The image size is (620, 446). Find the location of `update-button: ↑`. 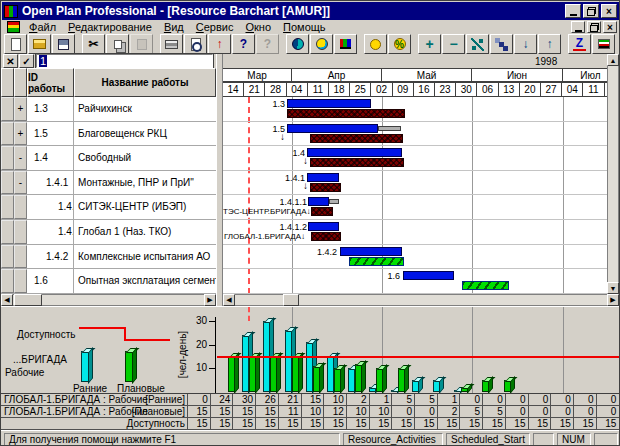

update-button: ↑ is located at coordinates (220, 44).